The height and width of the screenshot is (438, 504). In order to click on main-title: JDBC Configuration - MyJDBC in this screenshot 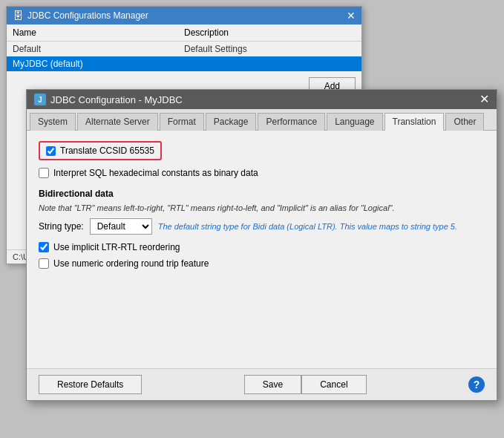, I will do `click(117, 99)`.